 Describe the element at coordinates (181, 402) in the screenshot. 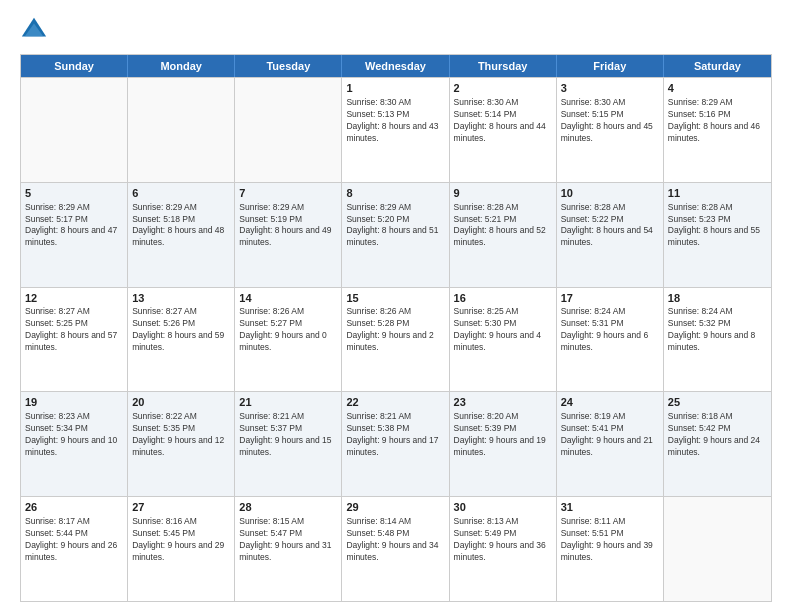

I see `day-number: 20` at that location.